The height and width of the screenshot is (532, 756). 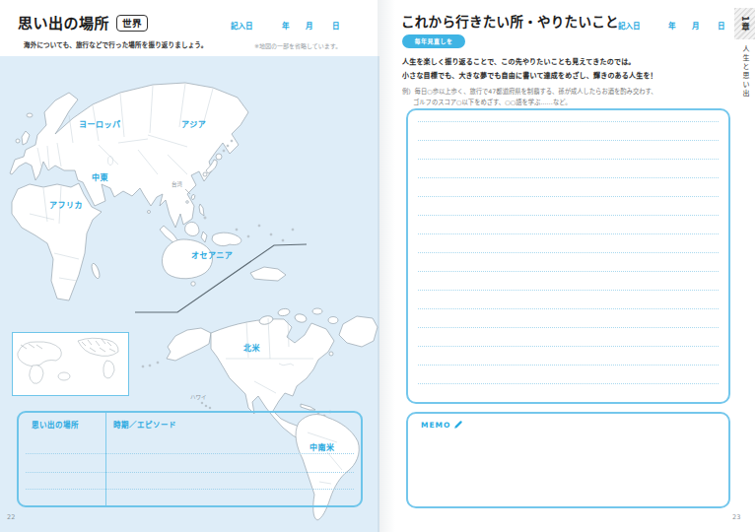 I want to click on left-title-text: 思い出の場所, so click(x=63, y=24).